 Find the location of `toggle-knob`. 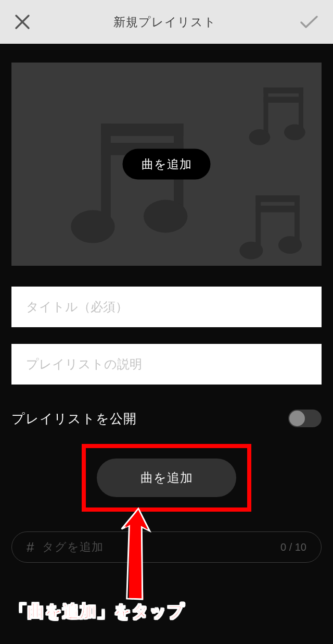

toggle-knob is located at coordinates (297, 418).